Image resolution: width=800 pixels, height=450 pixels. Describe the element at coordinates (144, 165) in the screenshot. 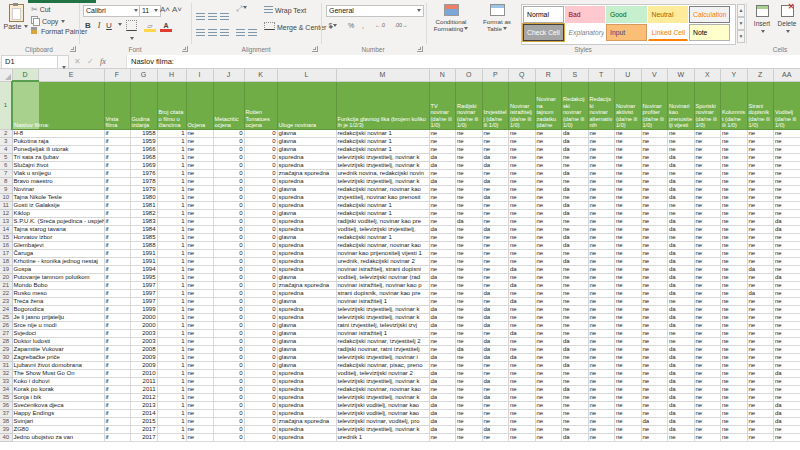

I see `cell-godina: 1969` at that location.